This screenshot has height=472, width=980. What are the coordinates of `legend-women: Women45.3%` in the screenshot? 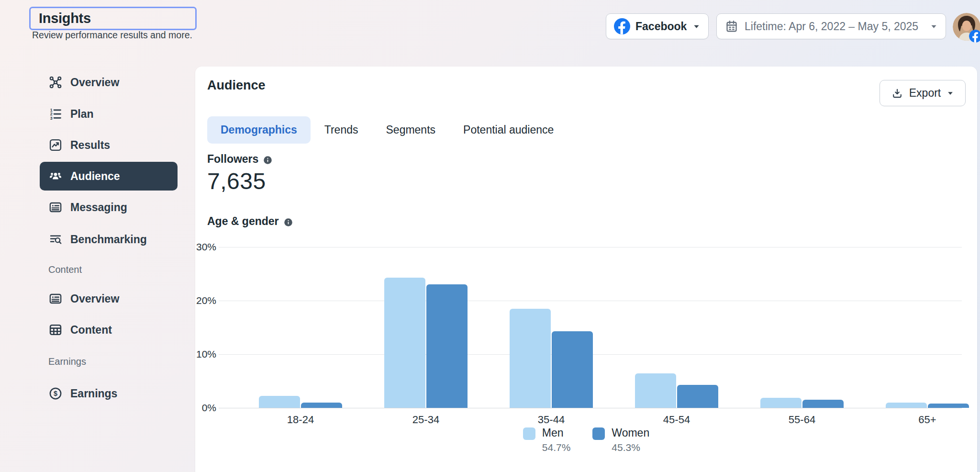 It's located at (621, 440).